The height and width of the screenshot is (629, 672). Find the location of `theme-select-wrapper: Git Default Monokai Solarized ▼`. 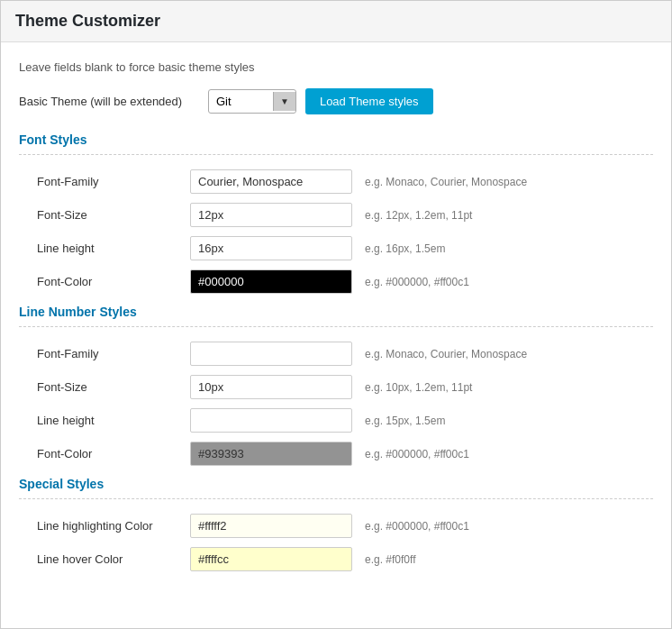

theme-select-wrapper: Git Default Monokai Solarized ▼ is located at coordinates (252, 101).